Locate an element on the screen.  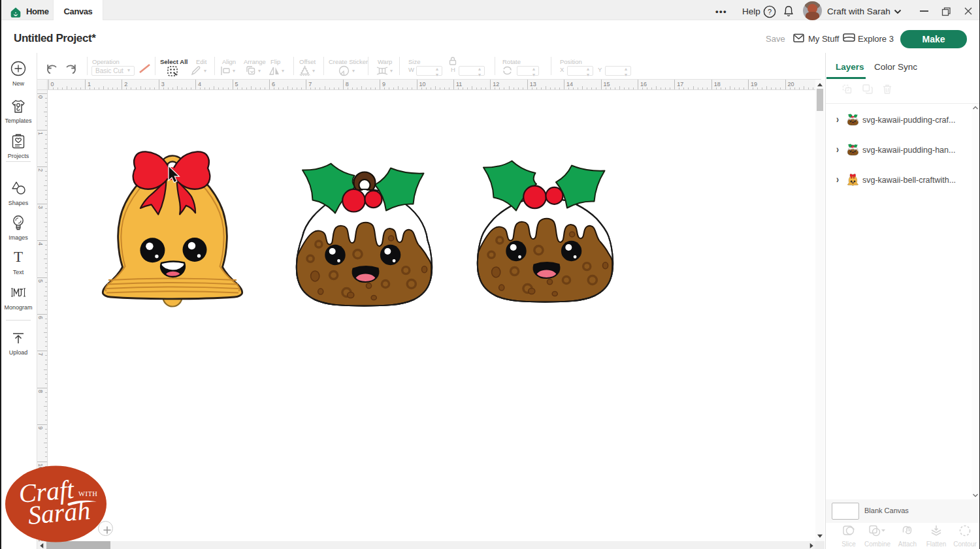
svg-text: T is located at coordinates (18, 257).